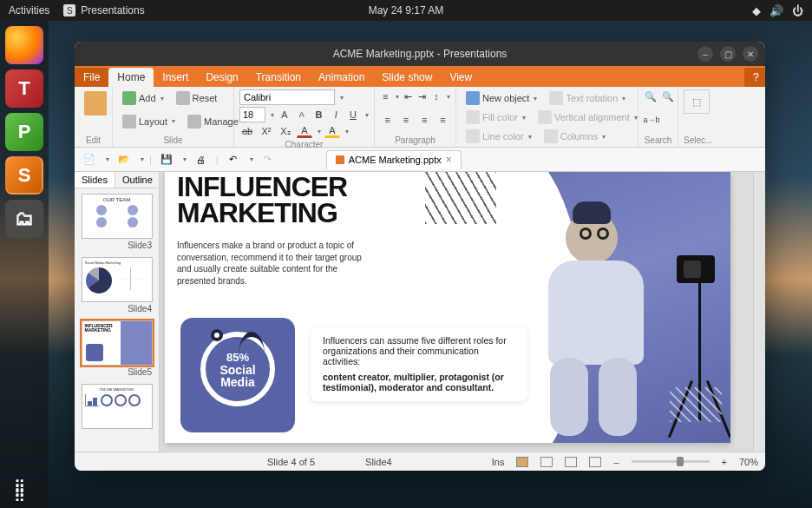 The height and width of the screenshot is (508, 812). What do you see at coordinates (419, 364) in the screenshot?
I see `info-box: Influencers can assume five different ro…` at bounding box center [419, 364].